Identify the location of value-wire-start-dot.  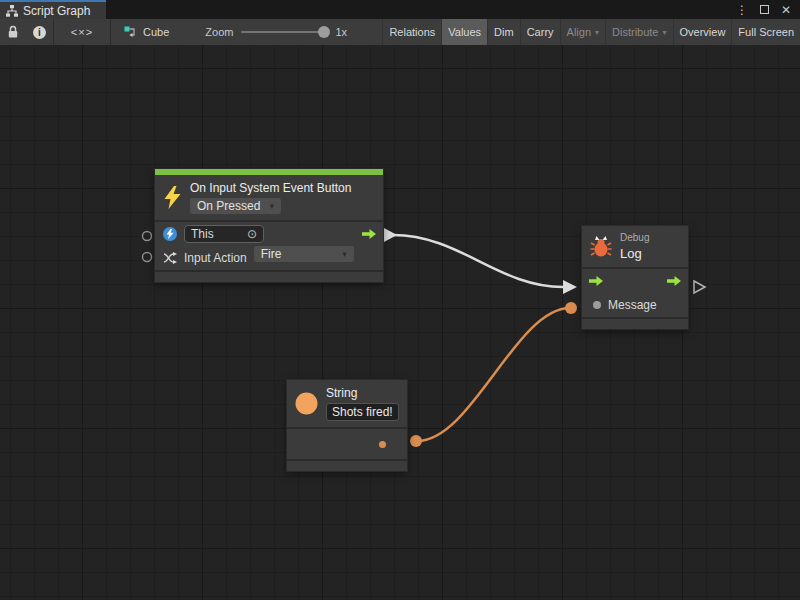
(416, 441).